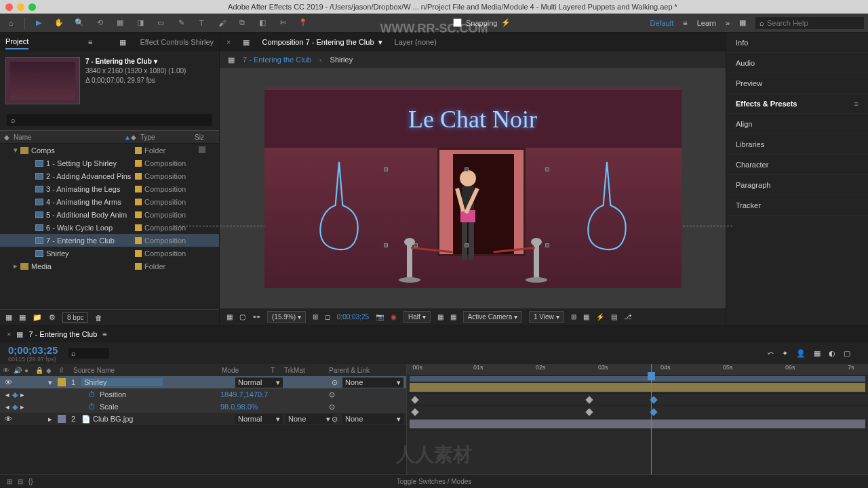 Image resolution: width=868 pixels, height=488 pixels. I want to click on property-row: ◂ ◆ ▸ ⏱ Position 1849.7,1470.7 ⊙, so click(203, 394).